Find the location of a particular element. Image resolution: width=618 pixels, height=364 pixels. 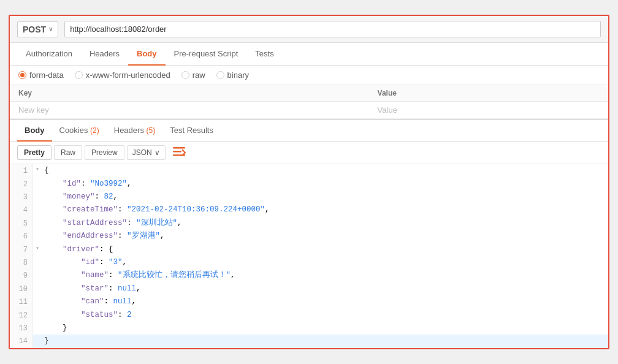

code-line-10: 10 "star": null, is located at coordinates (309, 289).